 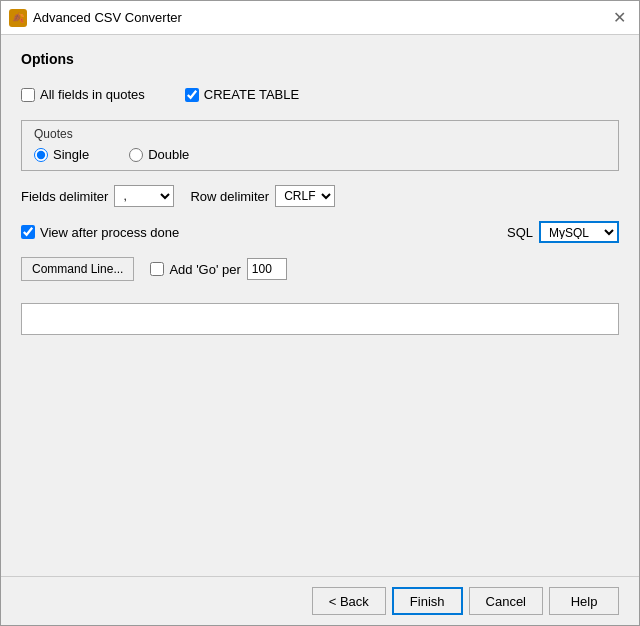 I want to click on single-radio-label: Single, so click(x=62, y=154).